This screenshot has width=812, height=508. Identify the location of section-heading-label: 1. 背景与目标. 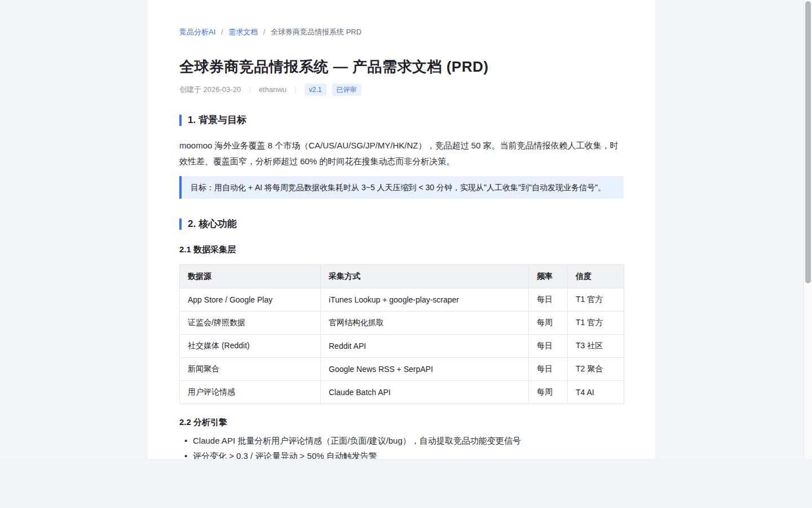
(217, 120).